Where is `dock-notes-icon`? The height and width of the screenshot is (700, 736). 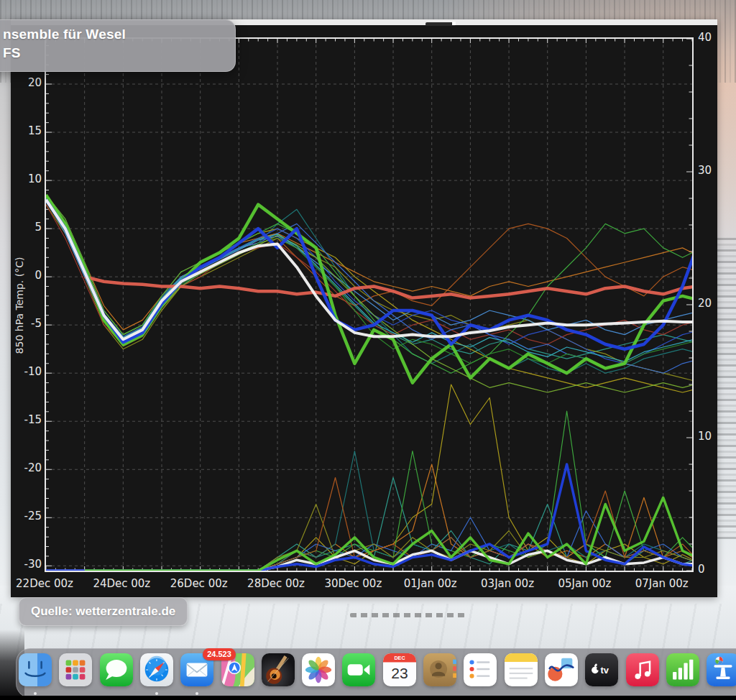
dock-notes-icon is located at coordinates (521, 670).